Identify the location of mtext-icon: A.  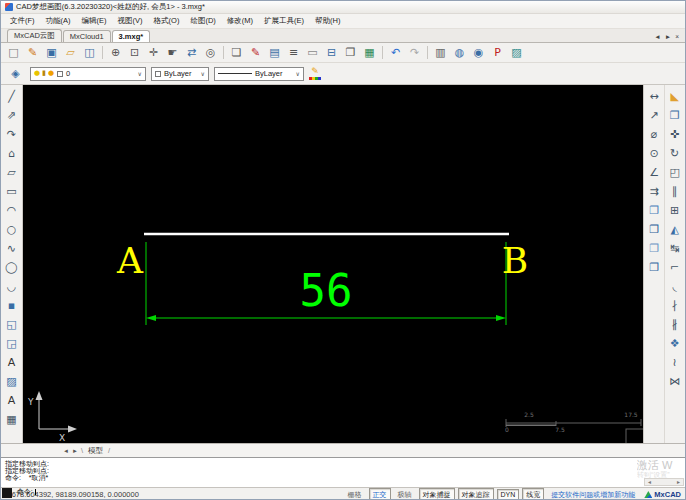
(12, 400).